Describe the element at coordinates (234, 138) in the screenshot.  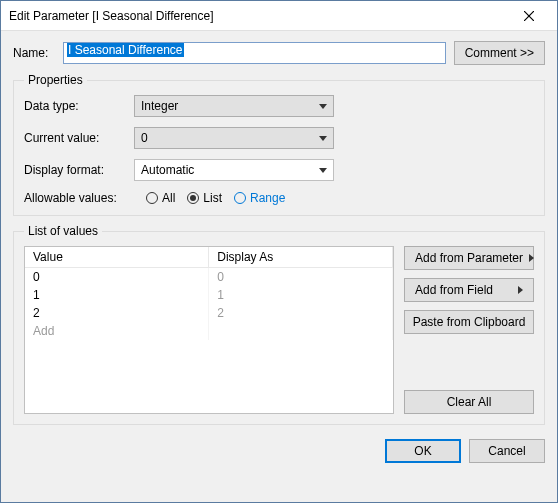
I see `current-value-select: 0` at that location.